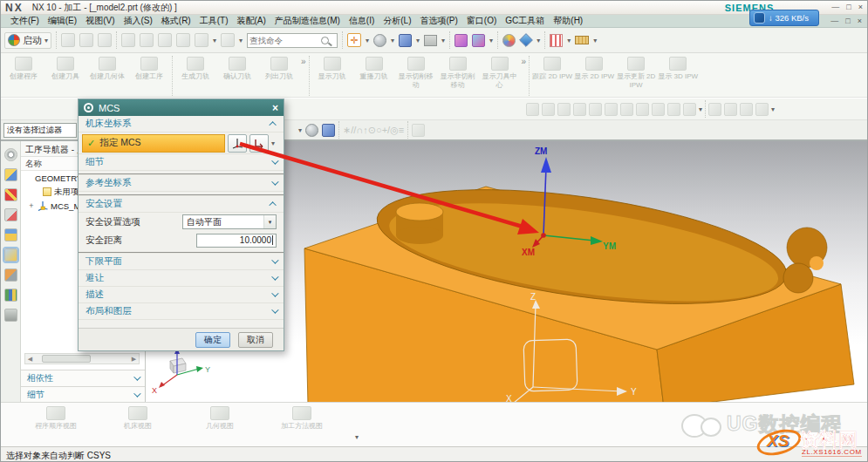 This screenshot has height=462, width=868. What do you see at coordinates (773, 110) in the screenshot?
I see `verify-dropdown-icon: ▾` at bounding box center [773, 110].